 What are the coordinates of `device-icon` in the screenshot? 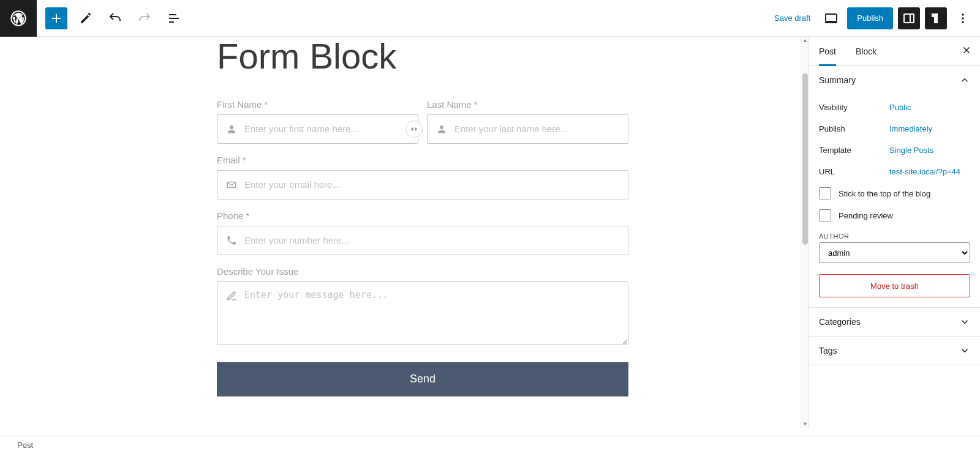 It's located at (831, 18).